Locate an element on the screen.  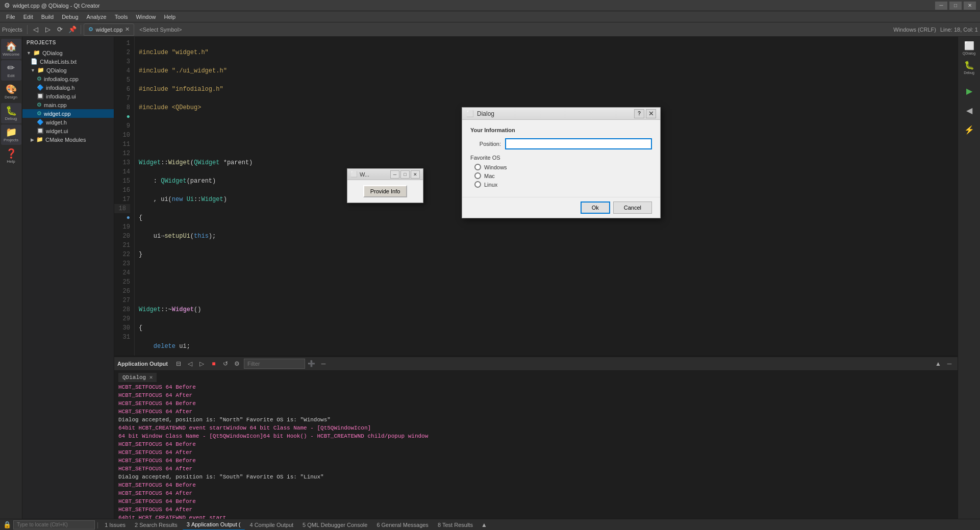
menu-analyze: Analyze is located at coordinates (97, 17).